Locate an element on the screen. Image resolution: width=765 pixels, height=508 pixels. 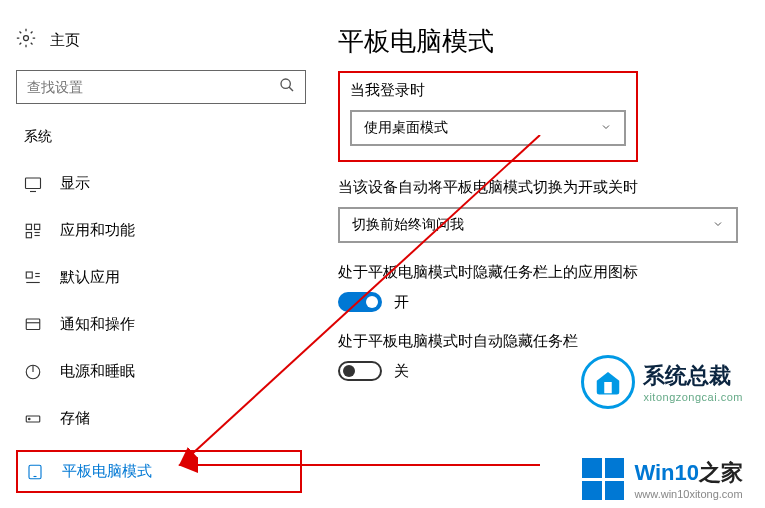
hide-taskbar-toggle is located at coordinates (360, 371).